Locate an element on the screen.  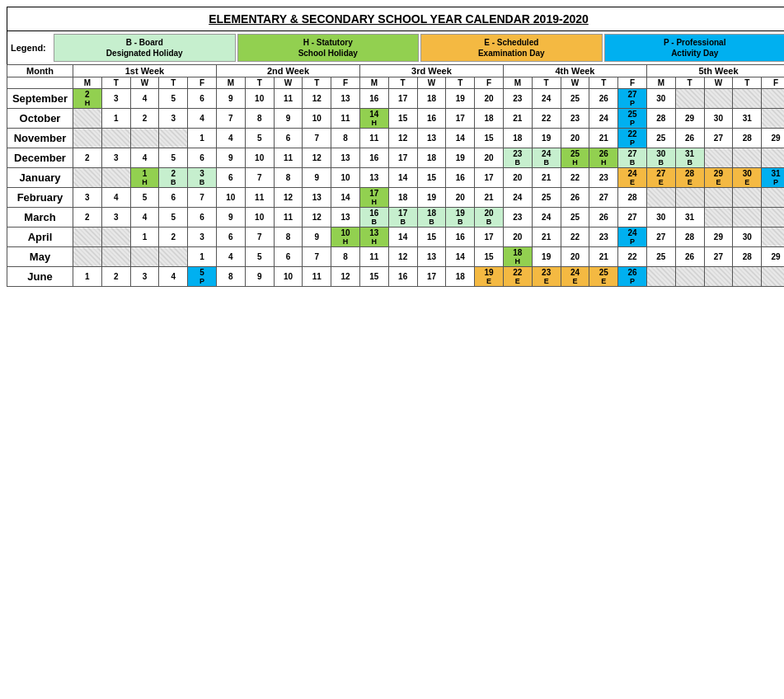
nov-25: 25 is located at coordinates (661, 138).